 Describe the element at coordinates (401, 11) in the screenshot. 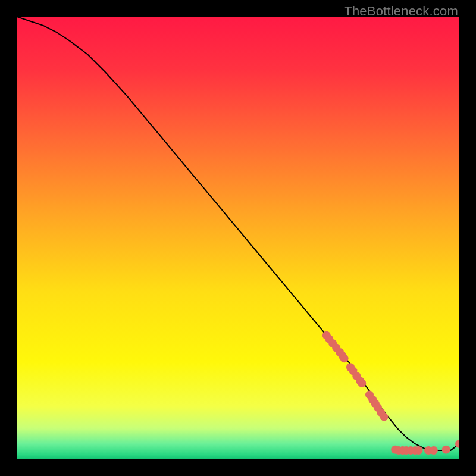

I see `attribution-label: TheBottleneck.com` at that location.